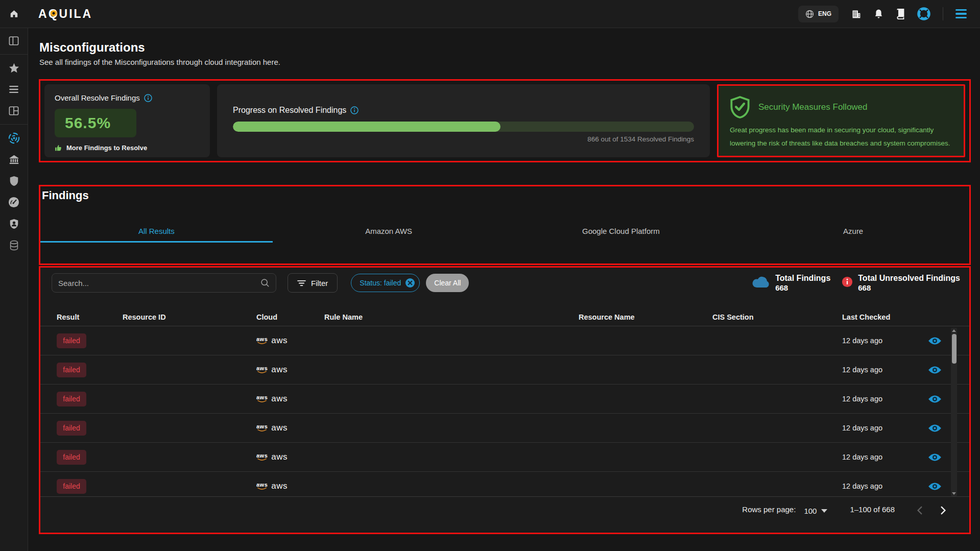  What do you see at coordinates (505, 317) in the screenshot?
I see `table-header-row: Result Resource ID Cloud Rule Name Resou…` at bounding box center [505, 317].